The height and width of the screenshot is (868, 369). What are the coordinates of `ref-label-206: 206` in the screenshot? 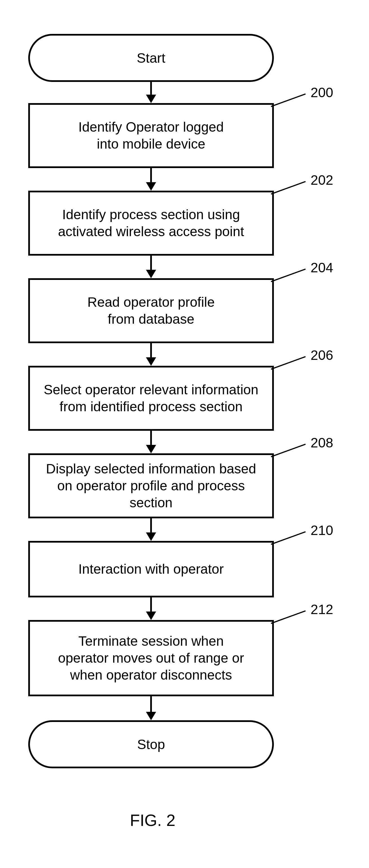 It's located at (322, 355).